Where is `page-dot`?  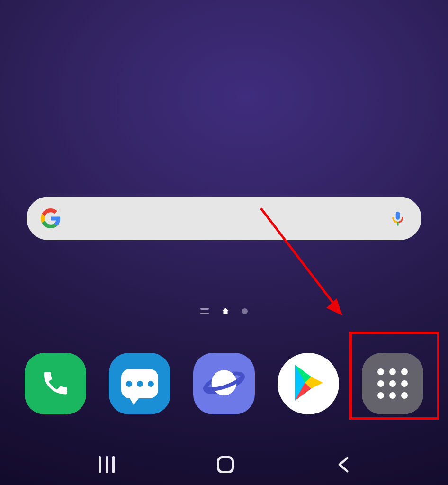 page-dot is located at coordinates (245, 311).